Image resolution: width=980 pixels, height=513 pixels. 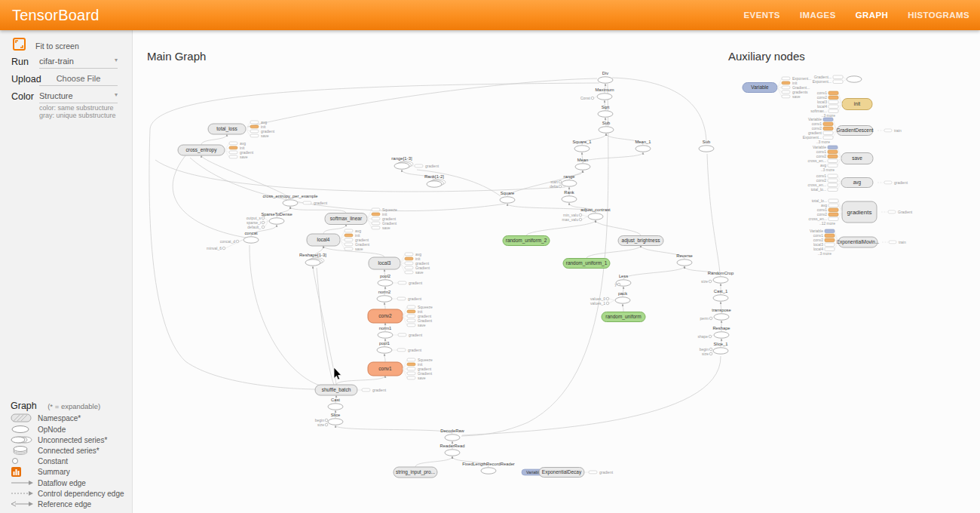 I want to click on svg-text: DecodeRaw, so click(x=452, y=431).